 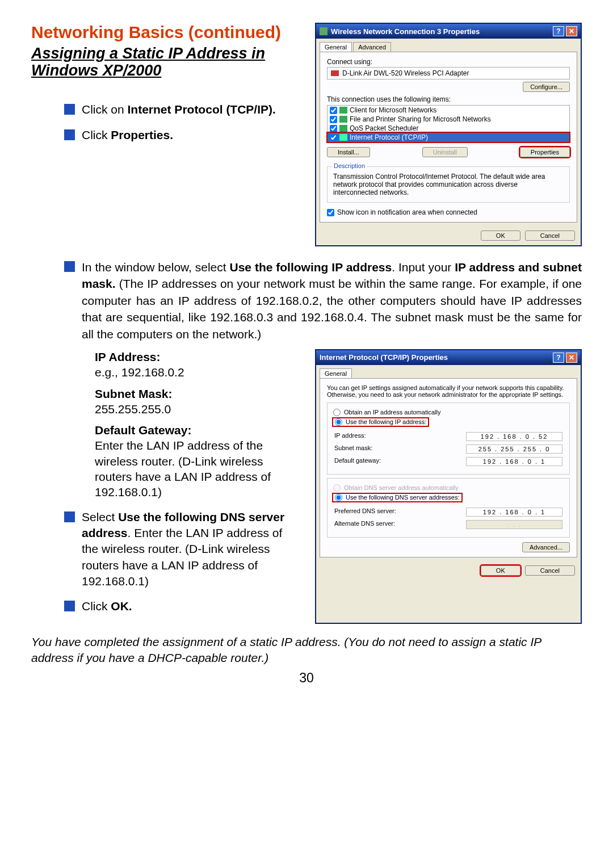 What do you see at coordinates (396, 525) in the screenshot?
I see `alternate-dns-label: Alternate DNS server:` at bounding box center [396, 525].